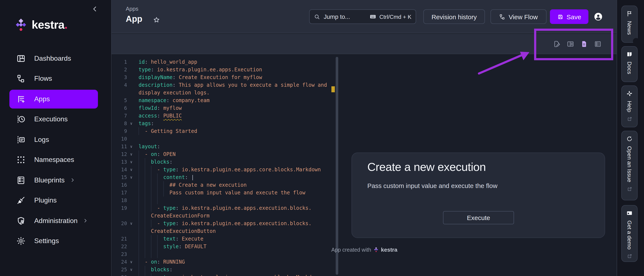  I want to click on collapse-sidebar-icon, so click(95, 9).